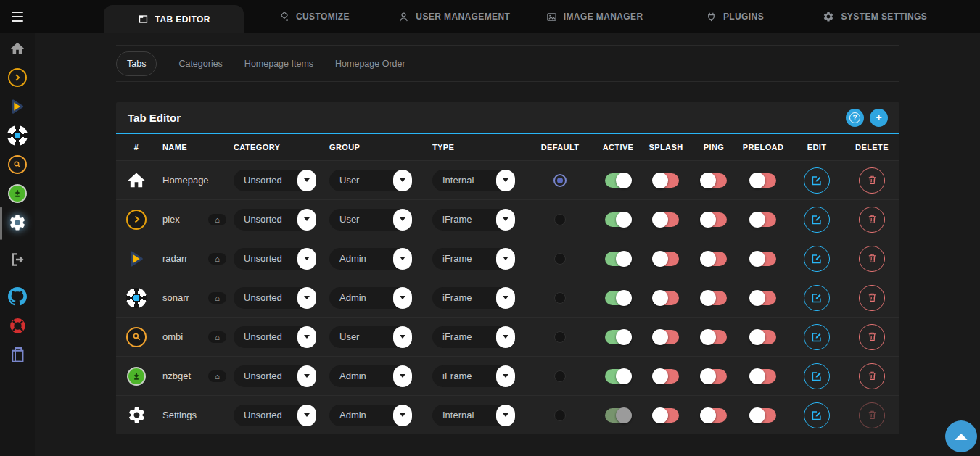  I want to click on sidebar-item-support, so click(17, 326).